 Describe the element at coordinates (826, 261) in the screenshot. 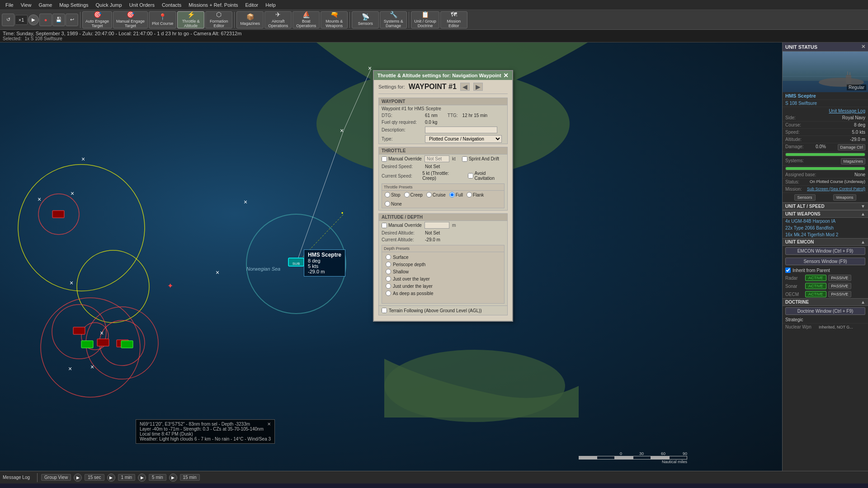

I see `sensors-window-button: Sensors Window (F9)` at that location.